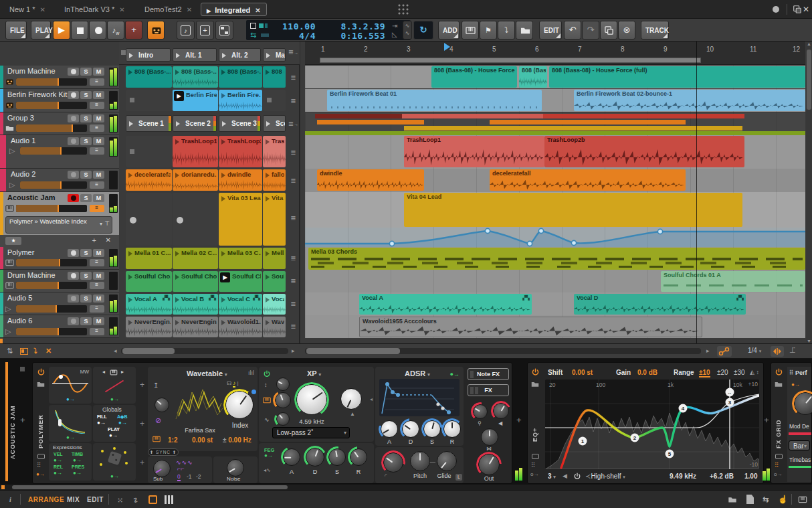  Describe the element at coordinates (95, 9) in the screenshot. I see `project-tab: InTheDark V3 *✕` at that location.